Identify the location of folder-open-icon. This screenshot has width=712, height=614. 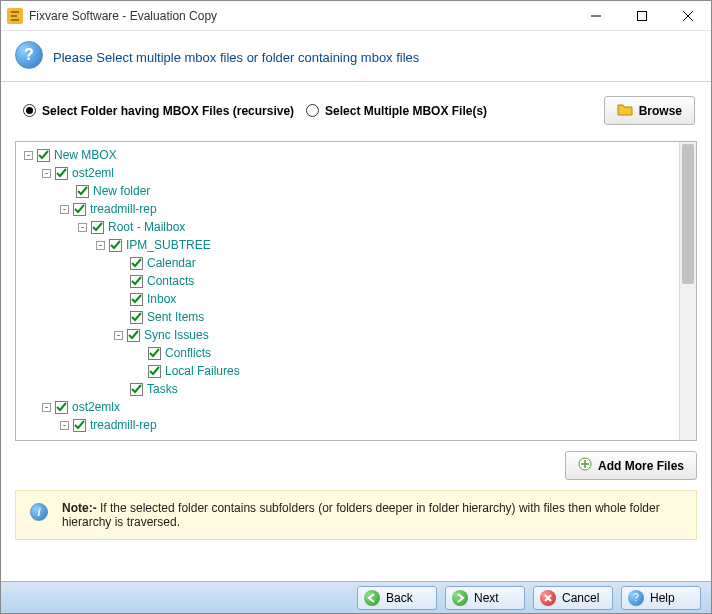
(625, 110).